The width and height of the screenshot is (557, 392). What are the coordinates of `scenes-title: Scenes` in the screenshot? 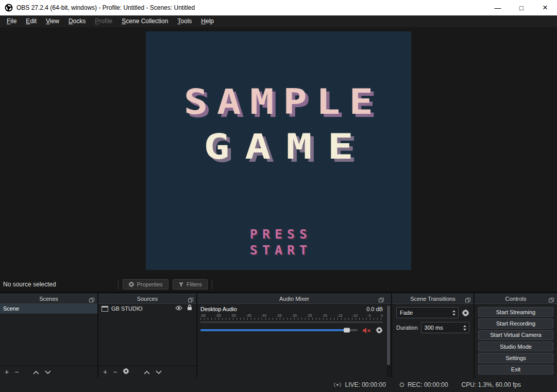 It's located at (48, 299).